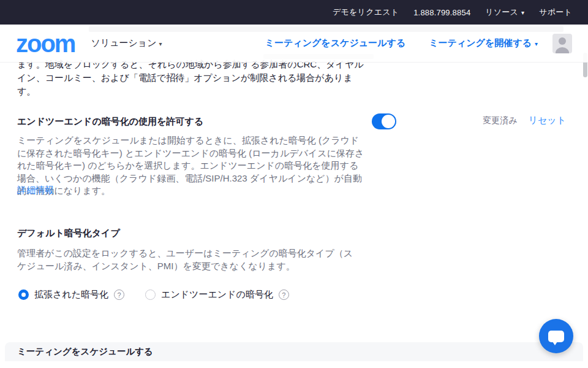 The image size is (588, 368). What do you see at coordinates (483, 43) in the screenshot?
I see `host-meeting-menu: ミーティングを開催する▾` at bounding box center [483, 43].